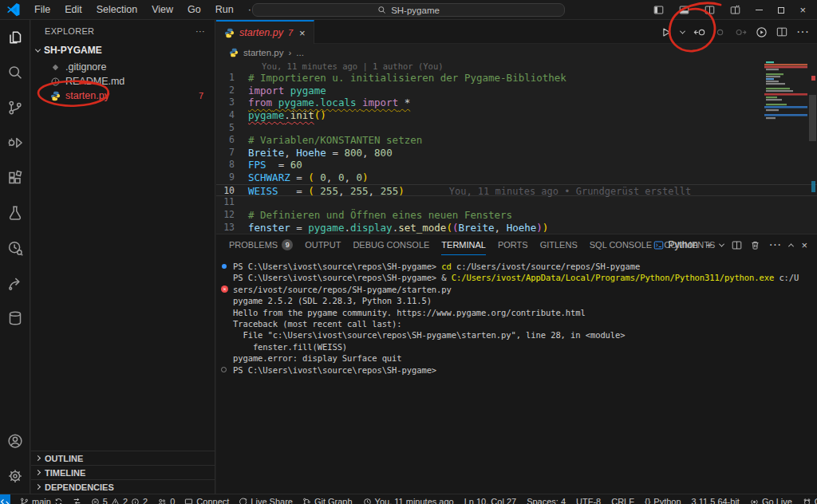 The height and width of the screenshot is (504, 817). I want to click on eol-item: CRLF, so click(622, 499).